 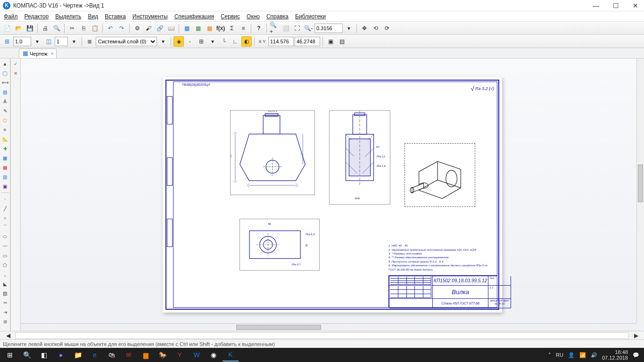 What do you see at coordinates (272, 153) in the screenshot?
I see `view-front: 22* 105-0,1` at bounding box center [272, 153].